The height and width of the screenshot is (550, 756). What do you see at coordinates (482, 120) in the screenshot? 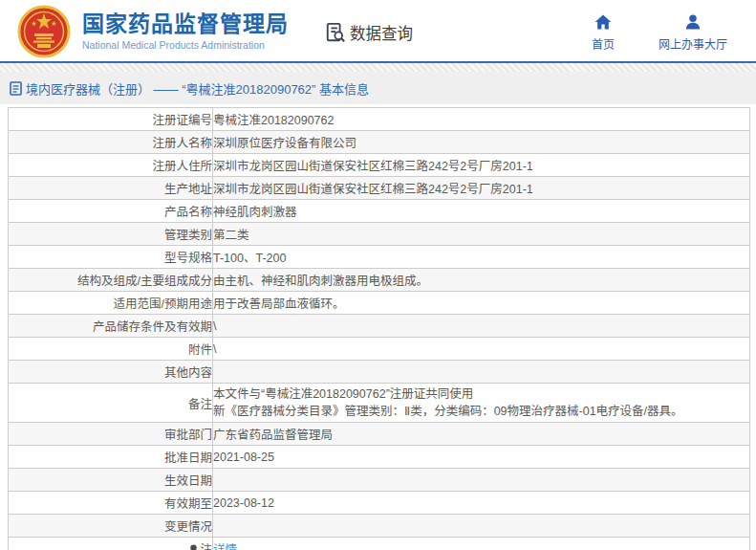
I see `row-value: 粤械注准20182090762` at bounding box center [482, 120].